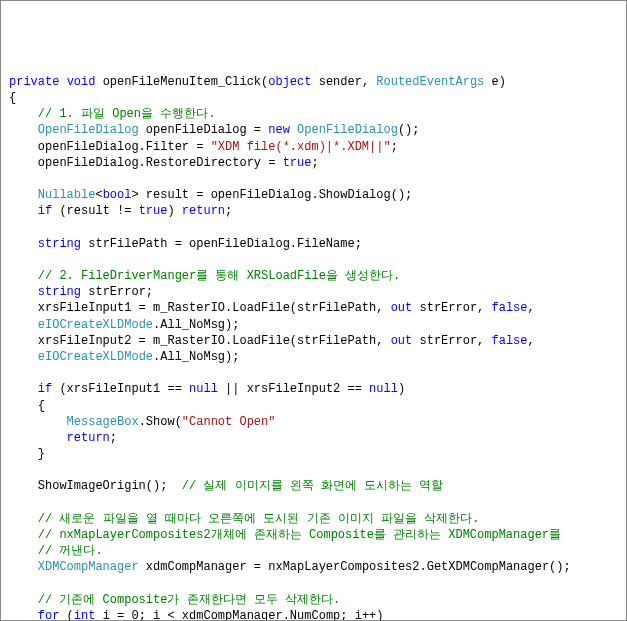  What do you see at coordinates (204, 147) in the screenshot?
I see `code-line: openFileDialog.Filter = "XDM file(*.xdm)…` at bounding box center [204, 147].